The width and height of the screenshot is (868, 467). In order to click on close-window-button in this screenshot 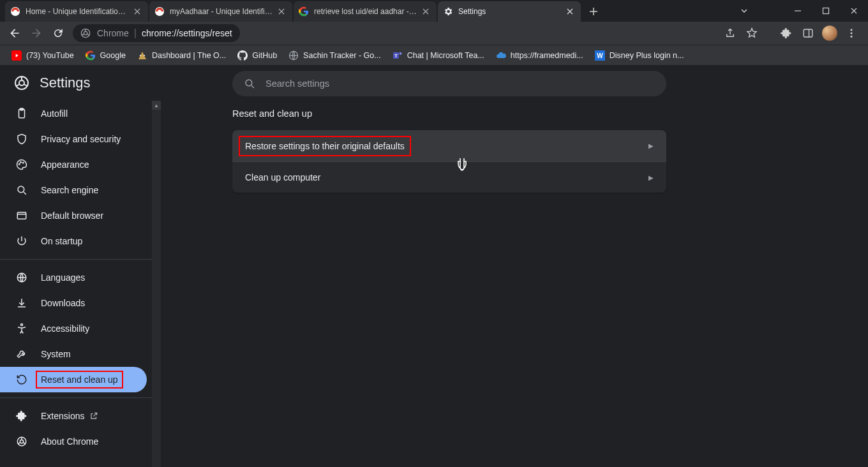, I will do `click(854, 11)`.